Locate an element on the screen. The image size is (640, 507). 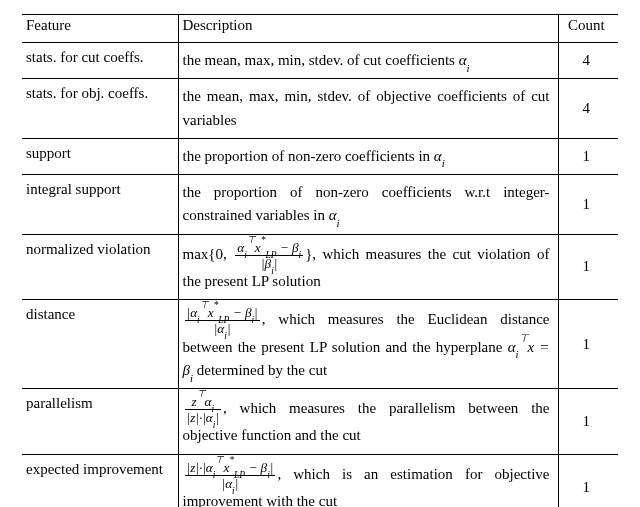
desc-text: max{0, is located at coordinates (208, 254).